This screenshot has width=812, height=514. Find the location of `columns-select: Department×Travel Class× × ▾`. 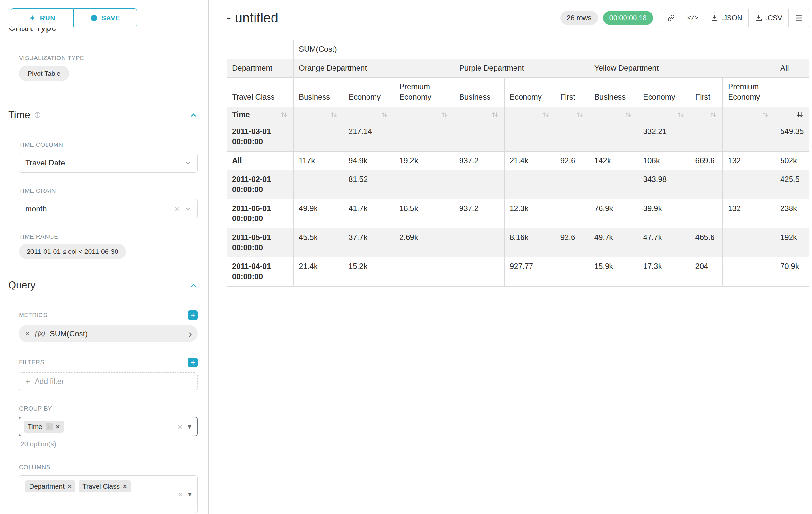

columns-select: Department×Travel Class× × ▾ is located at coordinates (108, 494).